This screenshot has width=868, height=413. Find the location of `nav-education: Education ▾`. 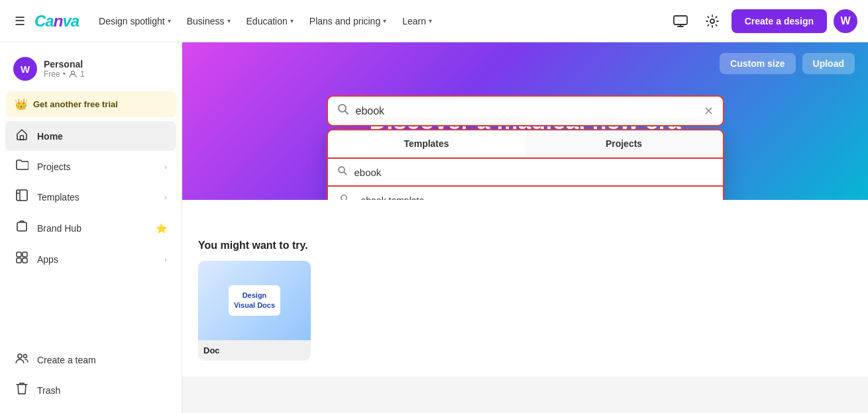

nav-education: Education ▾ is located at coordinates (270, 21).